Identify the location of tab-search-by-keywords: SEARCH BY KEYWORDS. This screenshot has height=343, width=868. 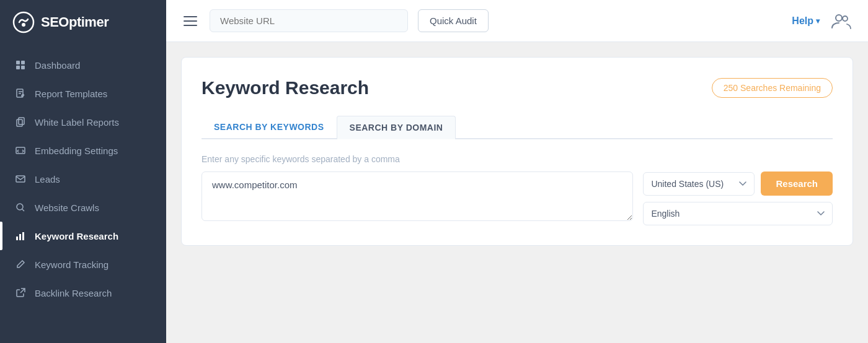
(269, 128).